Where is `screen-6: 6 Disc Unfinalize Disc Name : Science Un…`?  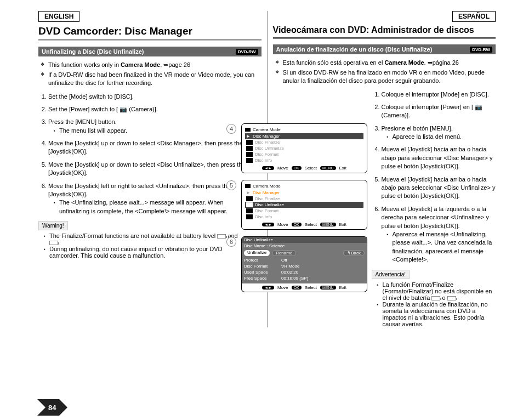 screen-6: 6 Disc Unfinalize Disc Name : Science Un… is located at coordinates (304, 264).